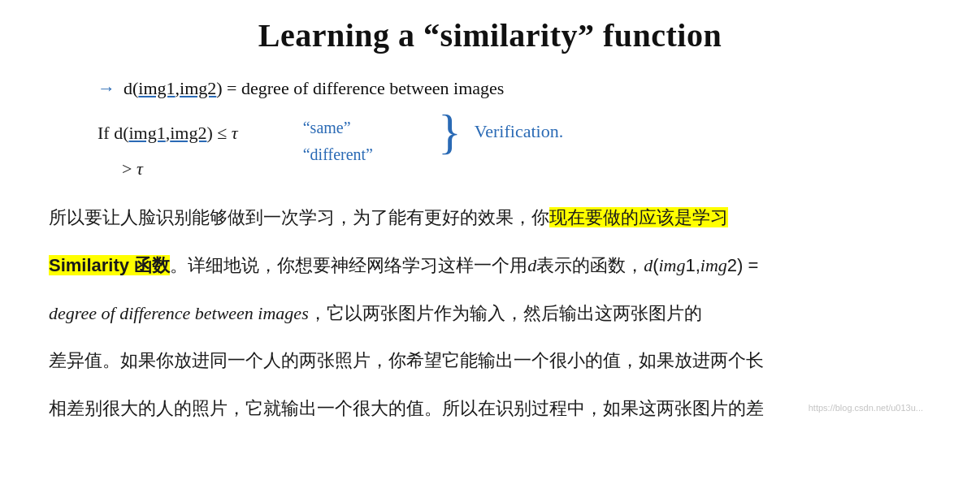  Describe the element at coordinates (490, 218) in the screenshot. I see `paragraph-1: 所以要让人脸识别能够做到一次学习，为了能有更好的效果，你现在要做的应该是学习` at that location.